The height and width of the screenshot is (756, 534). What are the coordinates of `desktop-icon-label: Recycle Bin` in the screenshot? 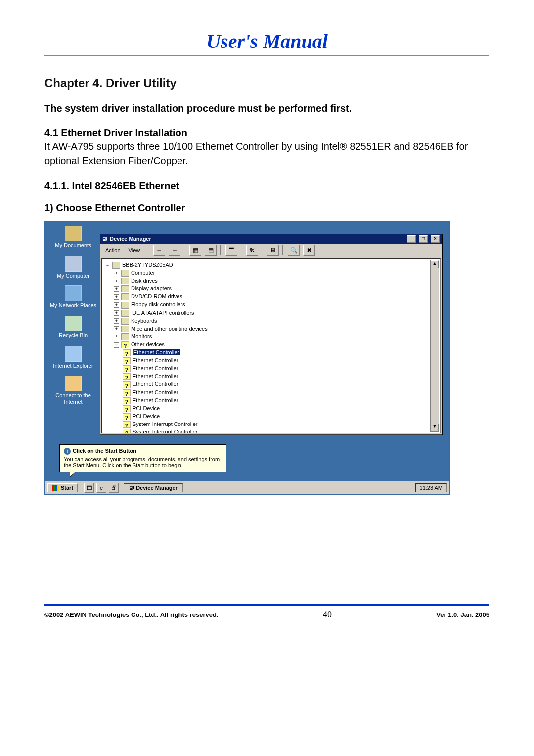 It's located at (73, 335).